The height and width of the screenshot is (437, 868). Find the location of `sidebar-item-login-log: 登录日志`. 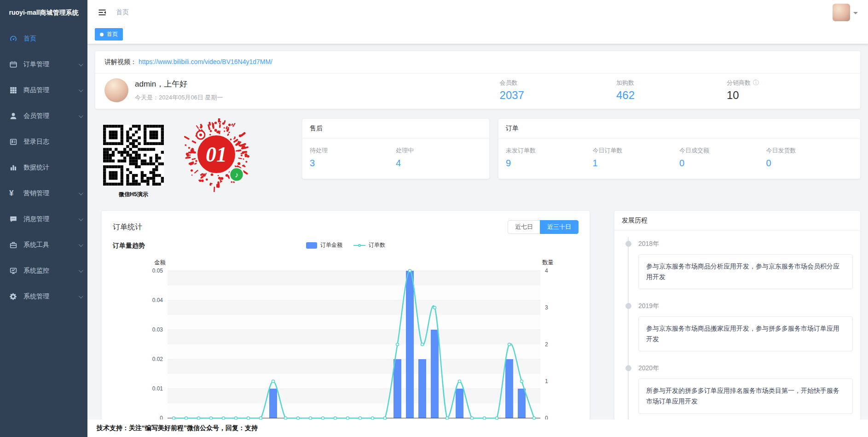

sidebar-item-login-log: 登录日志 is located at coordinates (44, 142).